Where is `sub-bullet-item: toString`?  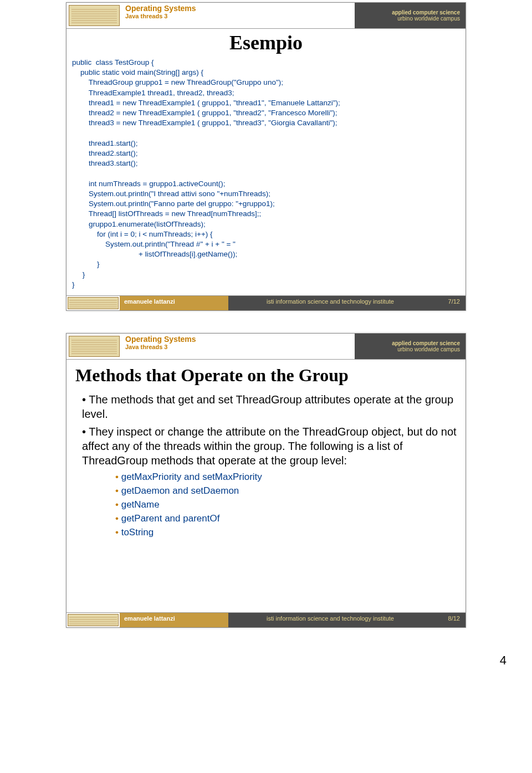 sub-bullet-item: toString is located at coordinates (287, 533).